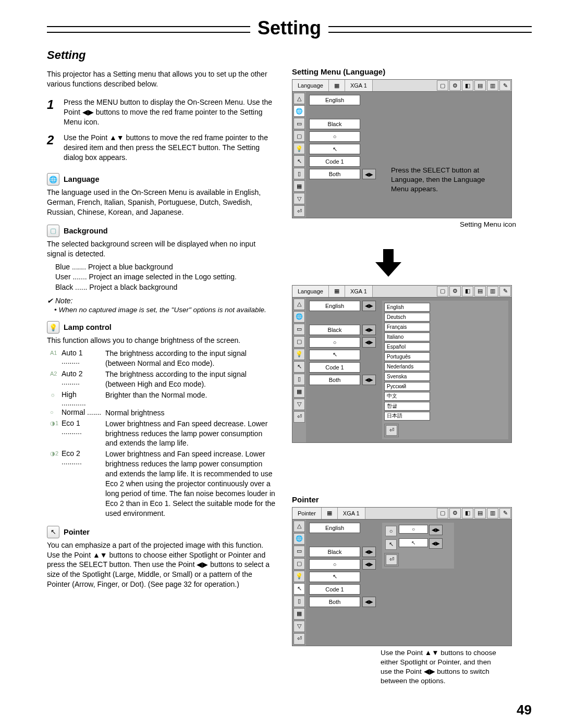 Image resolution: width=563 pixels, height=728 pixels. Describe the element at coordinates (407, 396) in the screenshot. I see `lang-option: 中文` at that location.